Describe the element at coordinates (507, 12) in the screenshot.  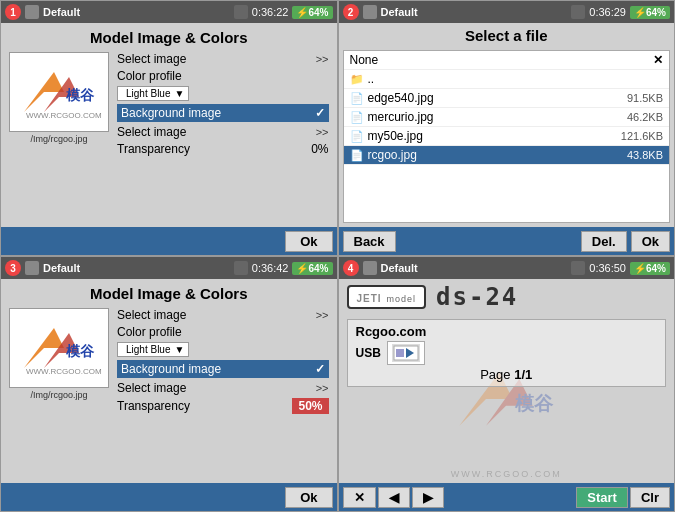
I see `status-bar-2: 2 Default 0:36:29 ⚡64%` at that location.